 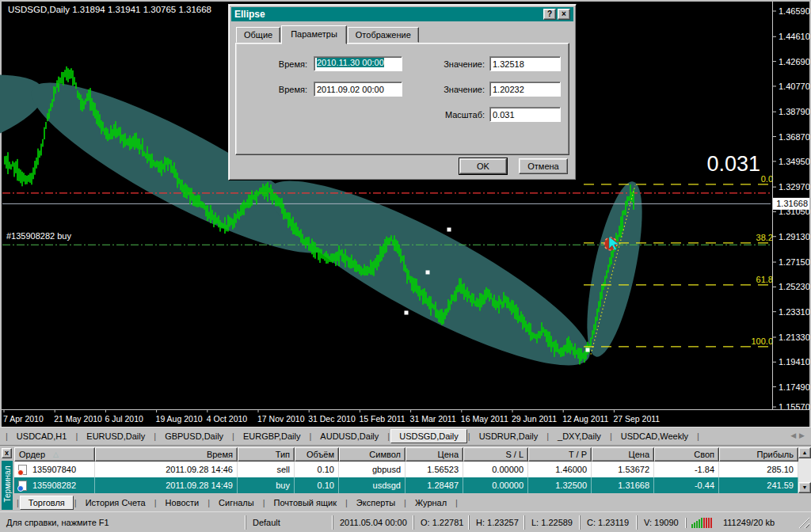 What do you see at coordinates (317, 469) in the screenshot?
I see `order-cell: 0.10` at bounding box center [317, 469].